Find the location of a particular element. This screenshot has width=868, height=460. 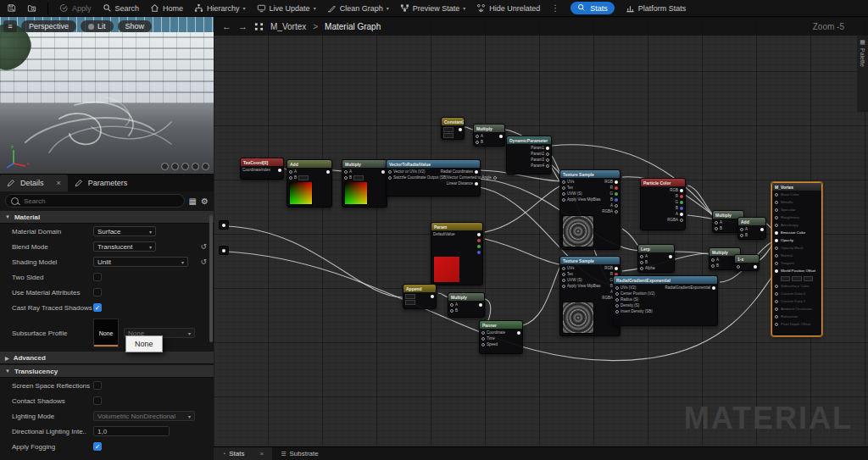

home-button: Home is located at coordinates (166, 8).